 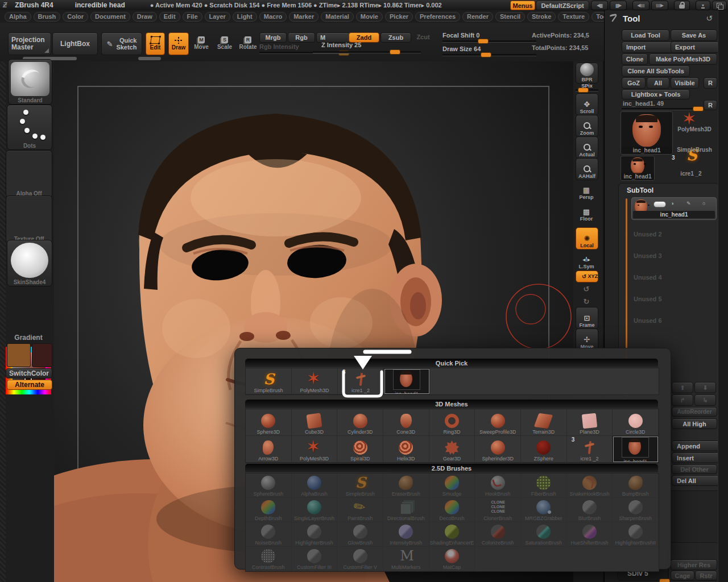 I want to click on switch-color-button: SwitchColor, so click(x=29, y=373).